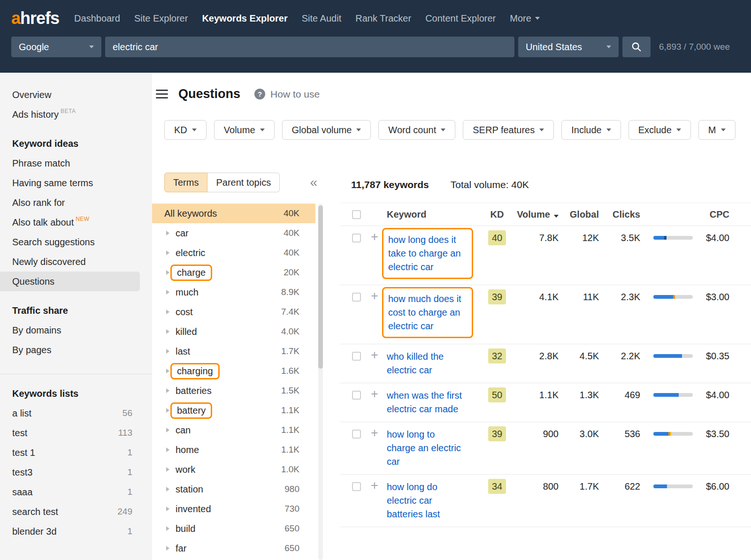 This screenshot has width=751, height=560. I want to click on term-item: battery1.1K, so click(234, 410).